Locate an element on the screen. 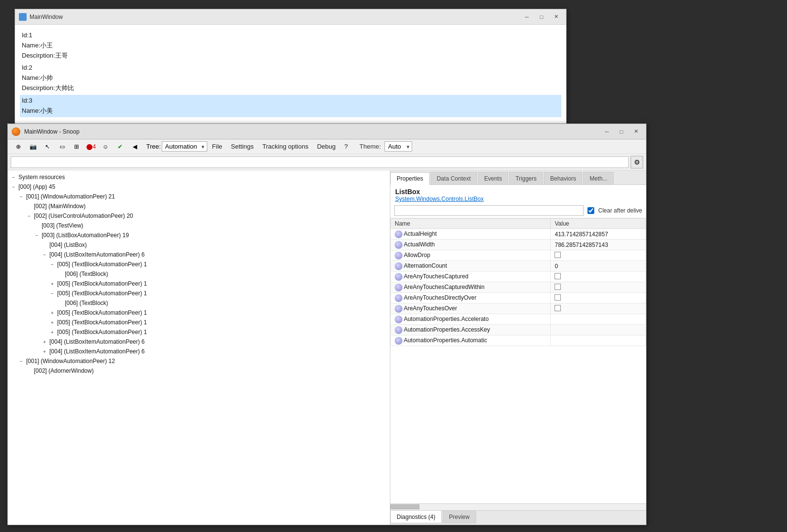 The width and height of the screenshot is (787, 532). tab-events: Events is located at coordinates (493, 178).